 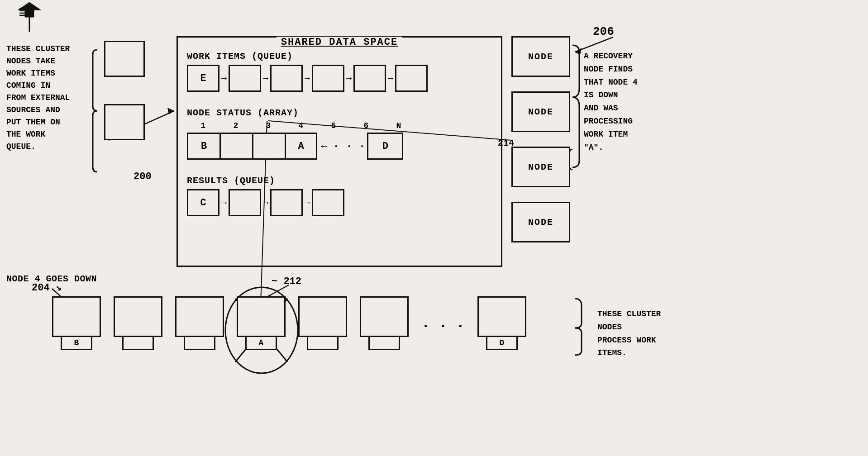 I want to click on bottom-dots: · · ·, so click(x=443, y=334).